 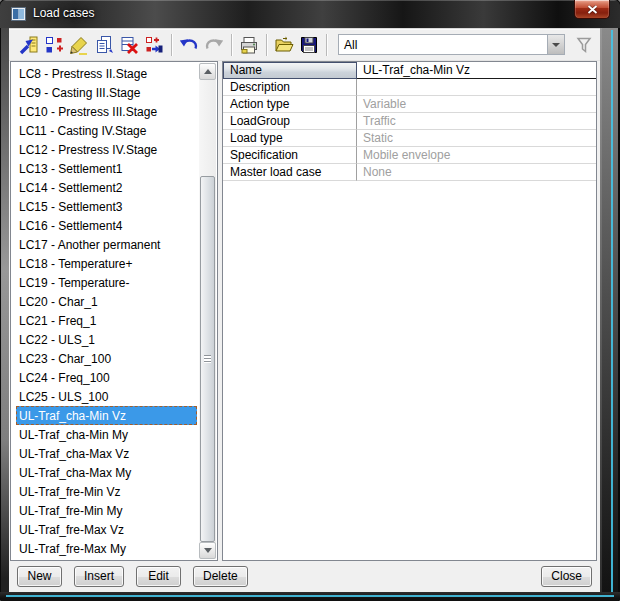 What do you see at coordinates (584, 45) in the screenshot?
I see `filter-funnel-icon` at bounding box center [584, 45].